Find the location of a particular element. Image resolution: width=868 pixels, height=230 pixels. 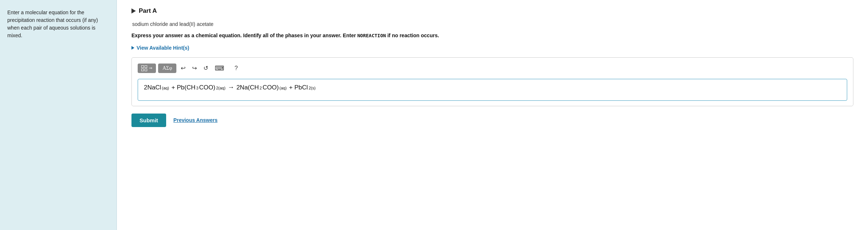

eq-part4: COO) is located at coordinates (271, 88).